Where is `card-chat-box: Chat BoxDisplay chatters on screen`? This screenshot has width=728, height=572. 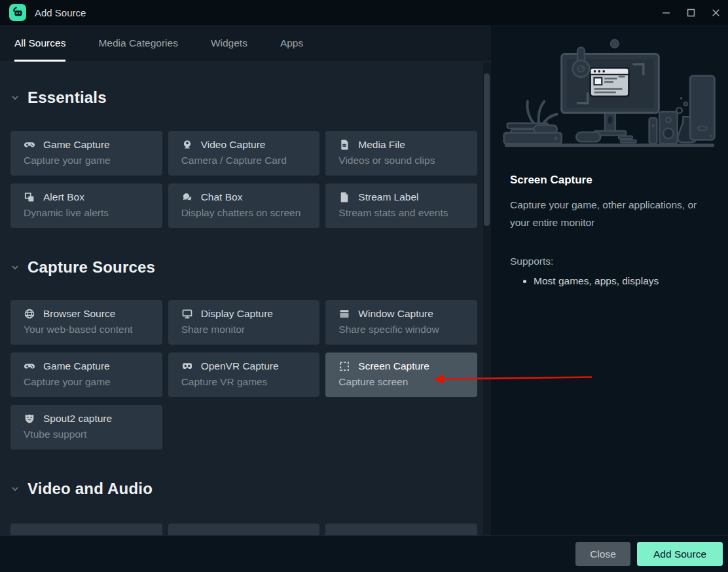 card-chat-box: Chat BoxDisplay chatters on screen is located at coordinates (244, 206).